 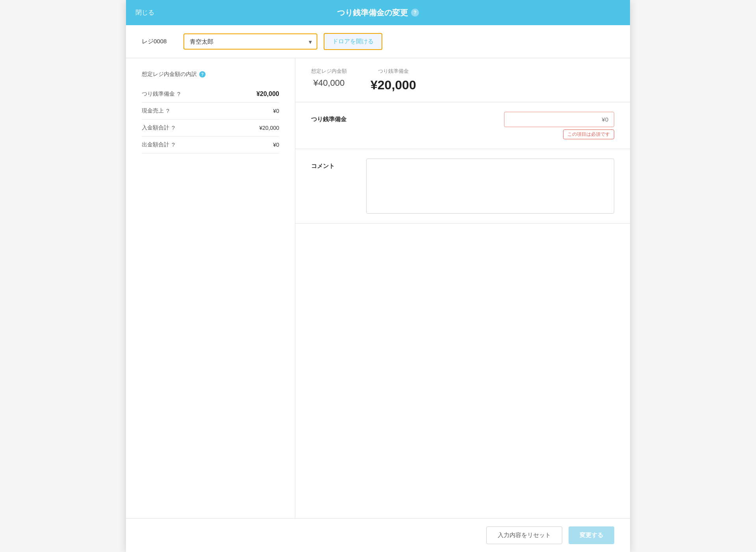 What do you see at coordinates (589, 135) in the screenshot?
I see `error-message: この項目は必須です` at bounding box center [589, 135].